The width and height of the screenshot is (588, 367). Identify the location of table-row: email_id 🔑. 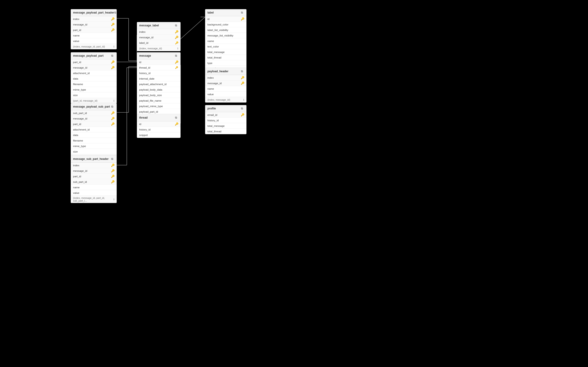
(226, 115).